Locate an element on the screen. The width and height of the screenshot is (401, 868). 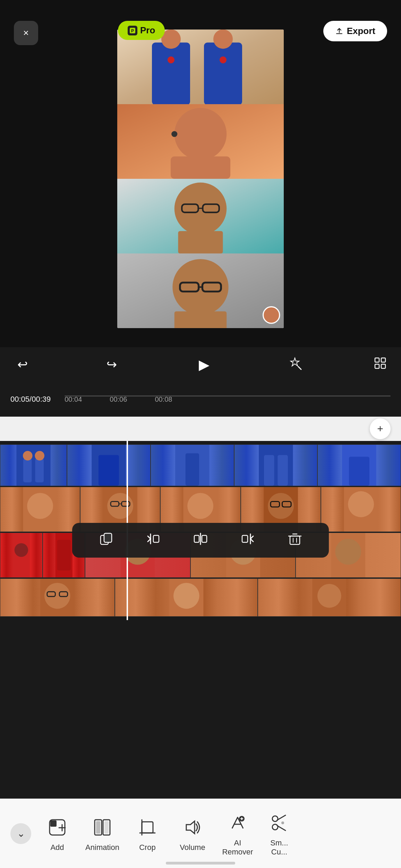
close-icon: × is located at coordinates (26, 33).